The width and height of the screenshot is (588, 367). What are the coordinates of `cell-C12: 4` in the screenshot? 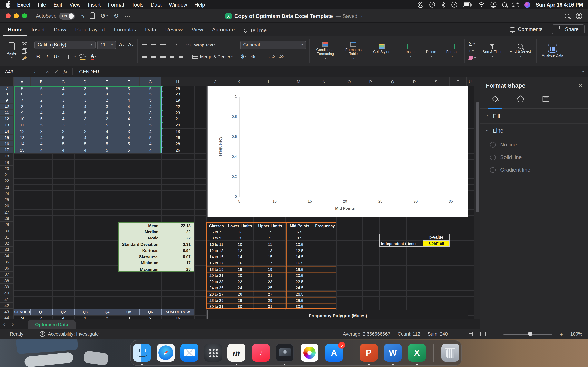 It's located at (63, 119).